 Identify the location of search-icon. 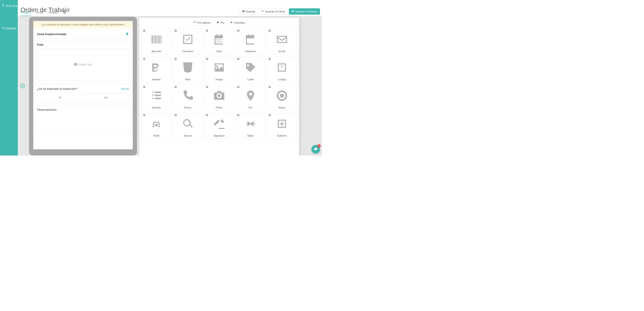
(188, 124).